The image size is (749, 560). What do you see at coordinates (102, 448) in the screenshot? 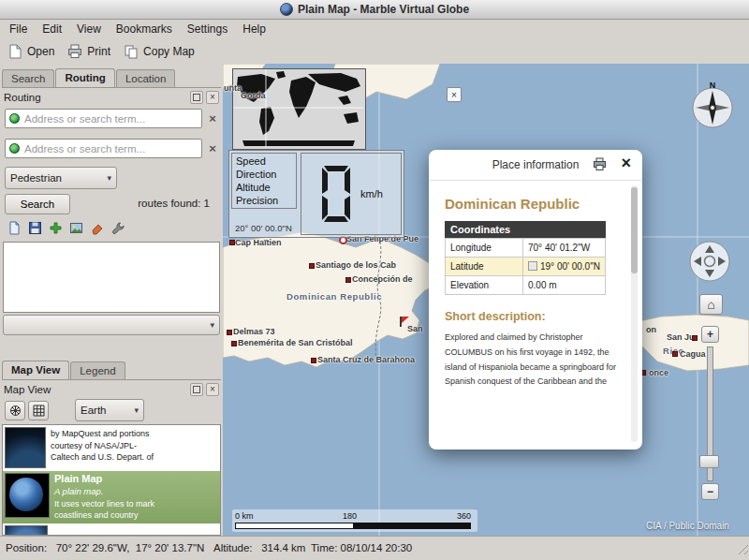
I see `map-theme-description: by MapQuest and portions courtesy of NAS…` at bounding box center [102, 448].